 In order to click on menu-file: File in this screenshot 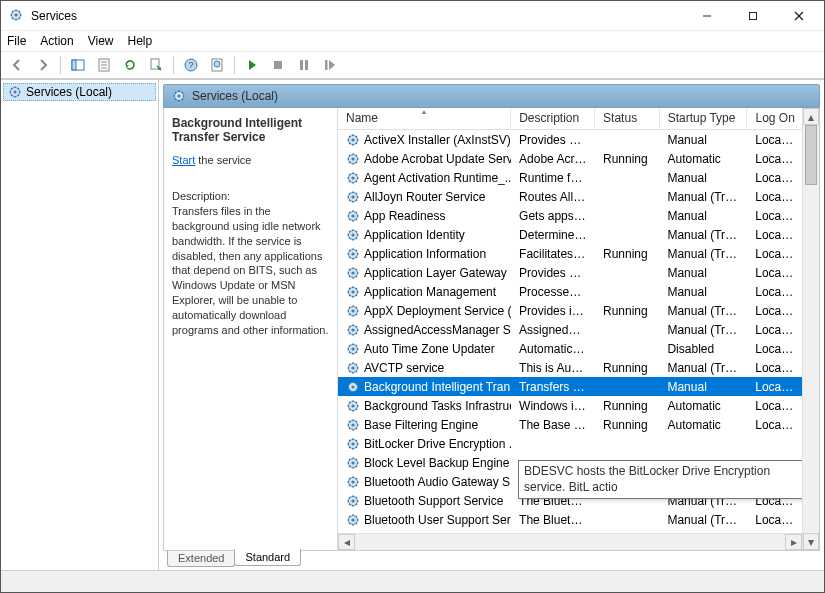, I will do `click(16, 41)`.